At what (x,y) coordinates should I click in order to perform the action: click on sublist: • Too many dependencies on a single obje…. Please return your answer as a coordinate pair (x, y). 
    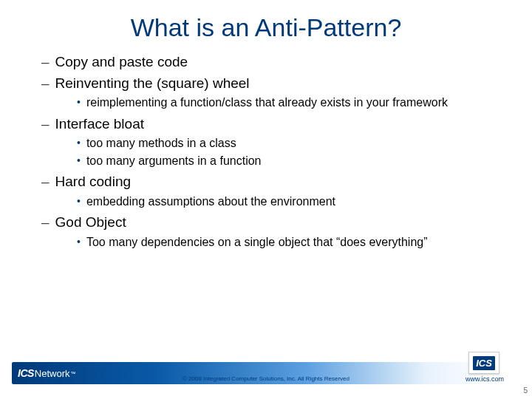
    Looking at the image, I should click on (272, 242).